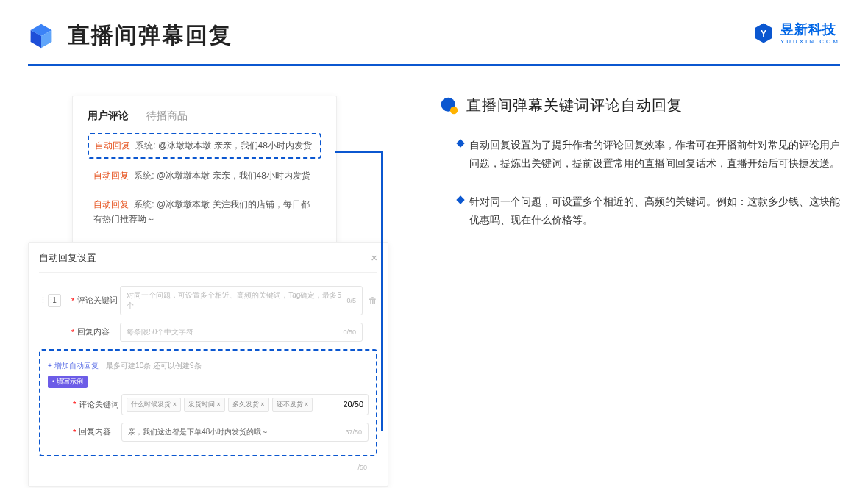 This screenshot has height=488, width=868. I want to click on brand-name: 昱新科技, so click(811, 29).